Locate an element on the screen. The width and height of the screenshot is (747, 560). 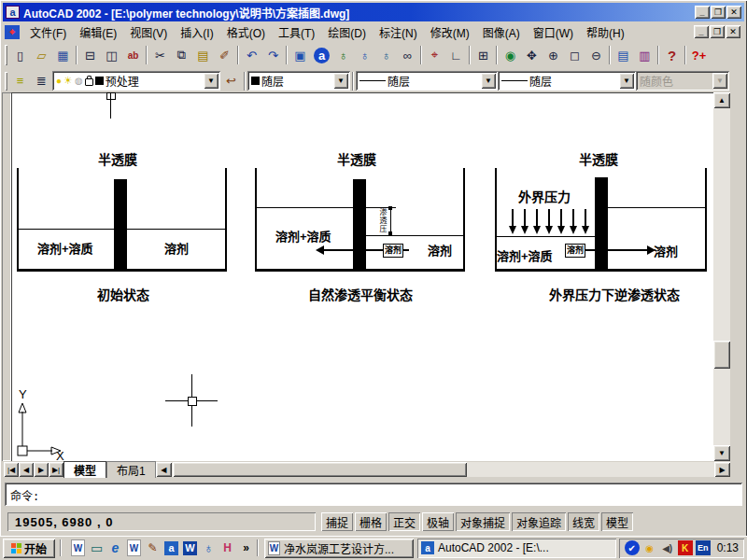
scroll-left-icon: ◀ is located at coordinates (164, 469).